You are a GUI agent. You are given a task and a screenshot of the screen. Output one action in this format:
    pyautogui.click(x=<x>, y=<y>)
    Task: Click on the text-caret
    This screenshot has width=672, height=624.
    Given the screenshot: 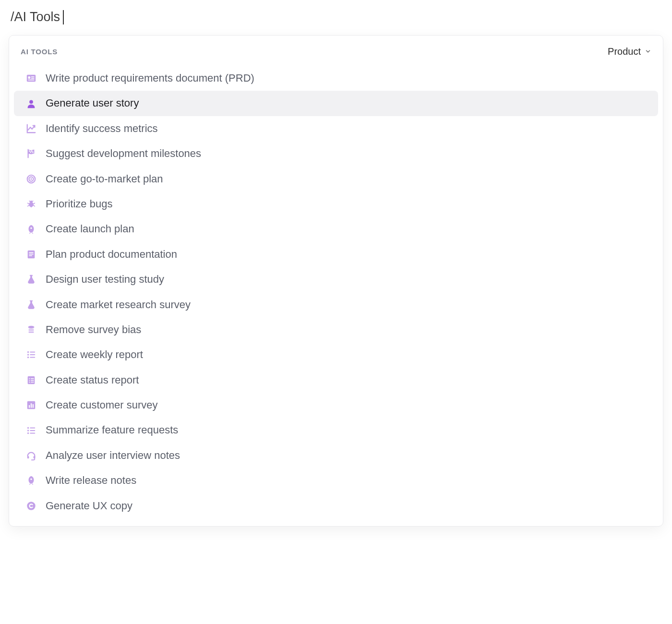 What is the action you would take?
    pyautogui.click(x=63, y=17)
    